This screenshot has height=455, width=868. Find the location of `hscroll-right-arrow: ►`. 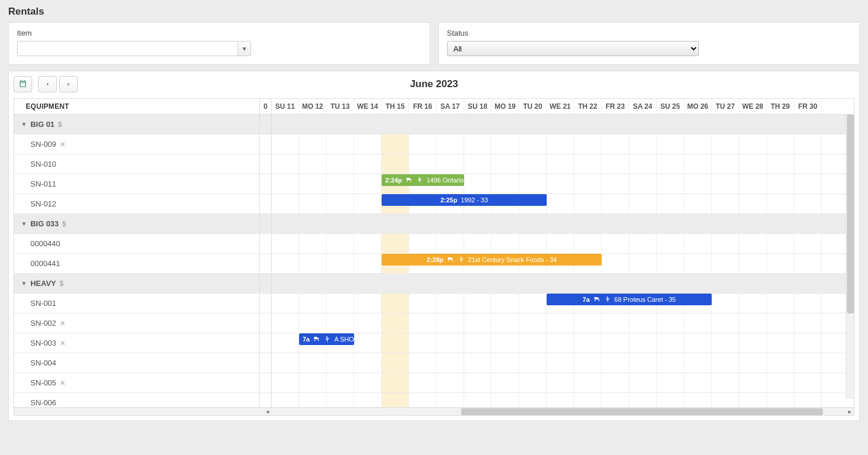

hscroll-right-arrow: ► is located at coordinates (850, 412).